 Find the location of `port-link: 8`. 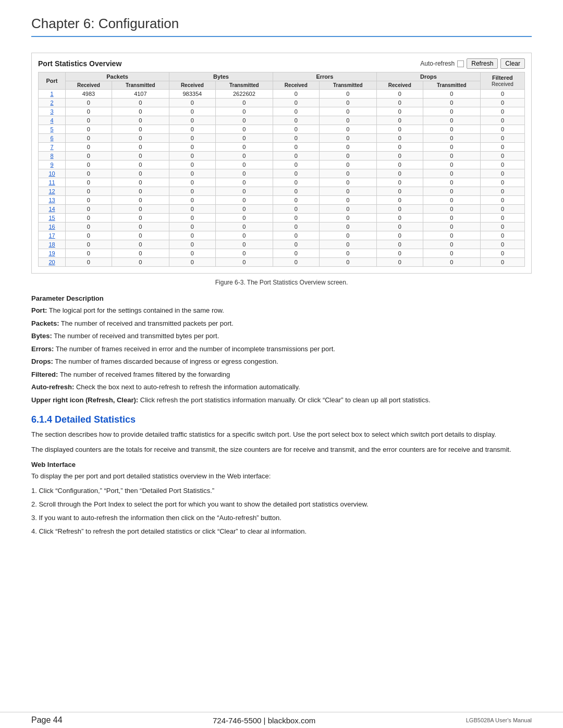

port-link: 8 is located at coordinates (52, 156).